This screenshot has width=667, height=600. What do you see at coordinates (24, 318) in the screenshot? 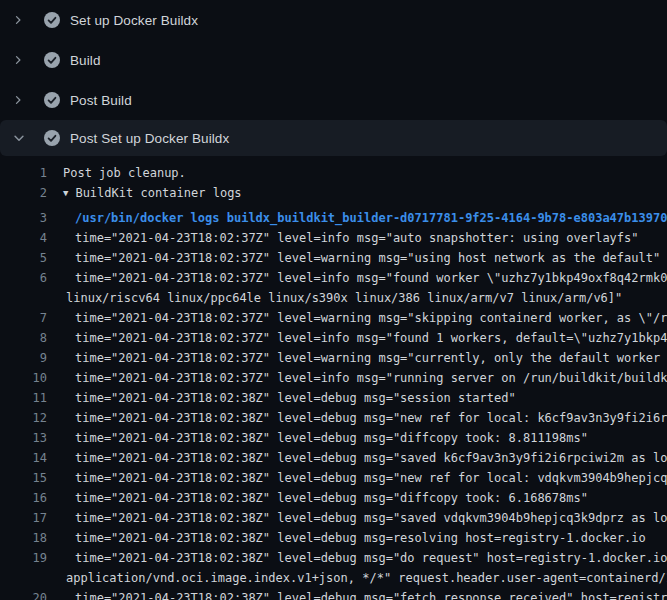
I see `line-number: 7` at bounding box center [24, 318].